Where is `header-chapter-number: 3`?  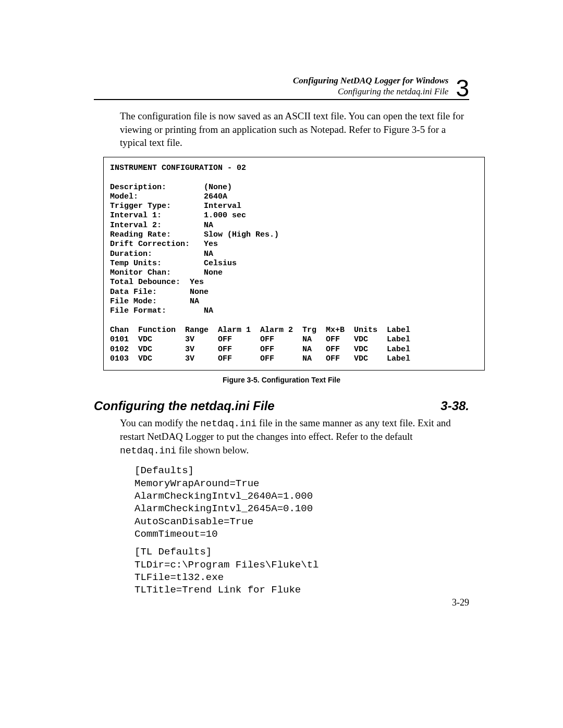
header-chapter-number: 3 is located at coordinates (462, 88).